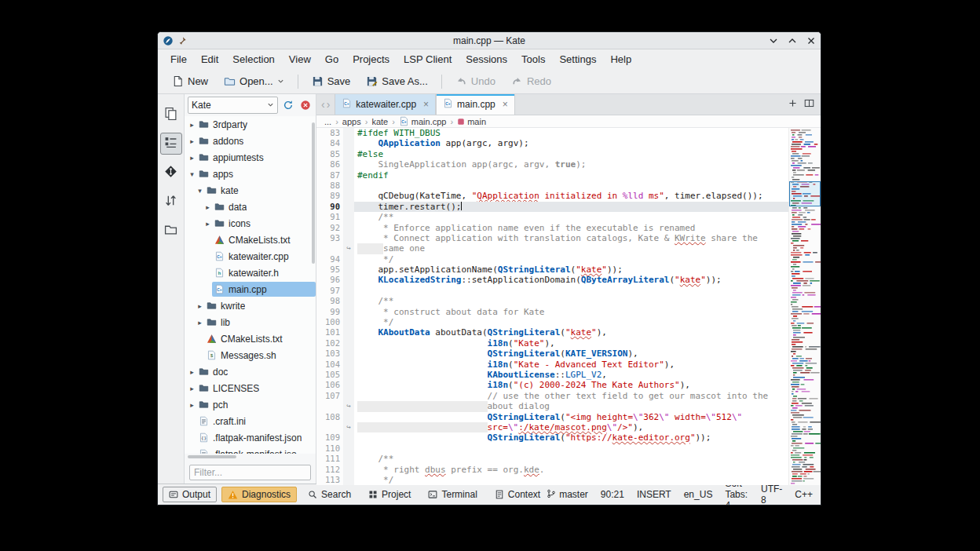  I want to click on tree-item-kate: ▾kate, so click(250, 190).